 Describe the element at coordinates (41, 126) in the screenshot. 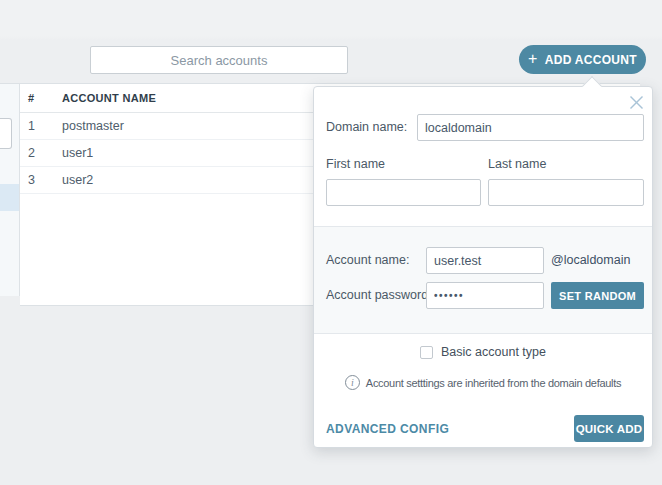

I see `row-index: 1` at that location.